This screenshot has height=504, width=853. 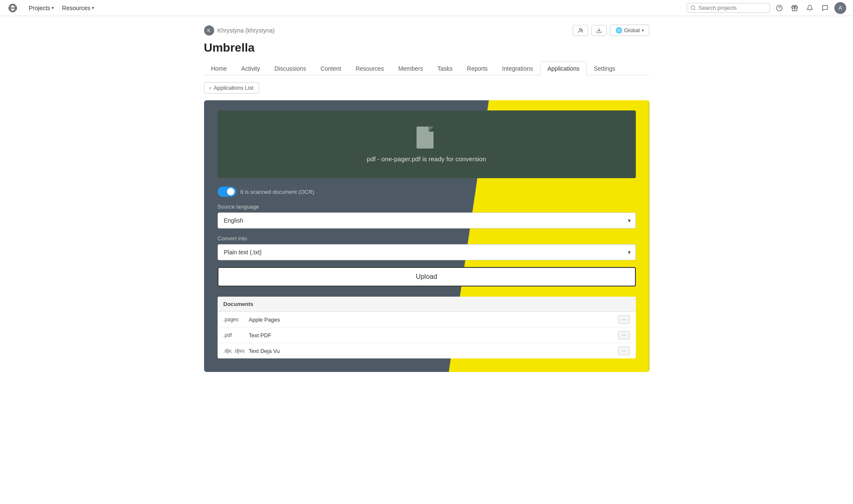 What do you see at coordinates (251, 69) in the screenshot?
I see `tab-activity: Activity` at bounding box center [251, 69].